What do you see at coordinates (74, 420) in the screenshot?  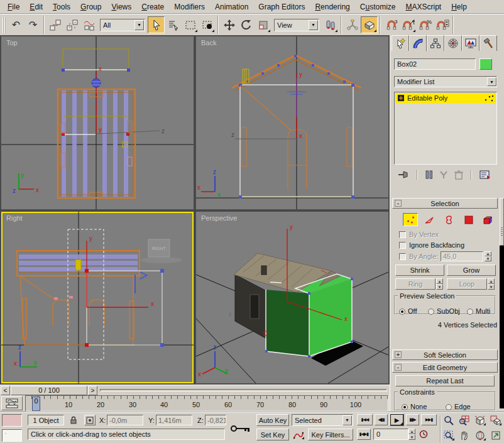 I see `selection-lock-toggle` at bounding box center [74, 420].